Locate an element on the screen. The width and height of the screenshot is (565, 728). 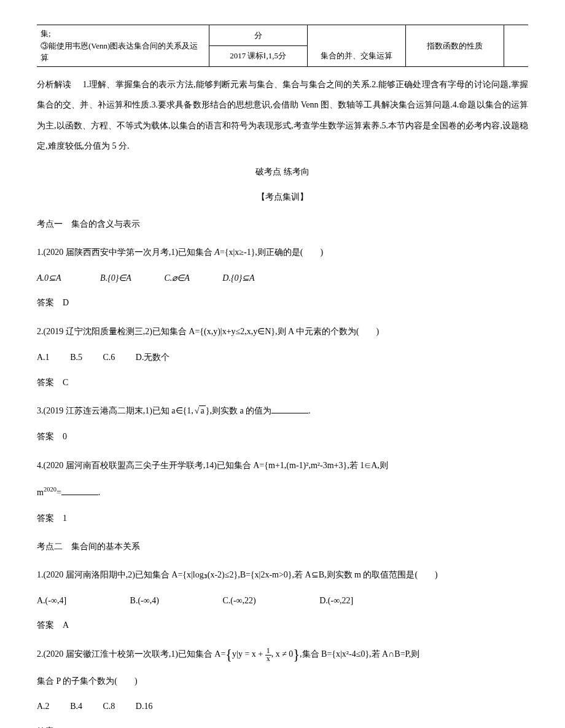
p2q1-opt-d: D.(-∞,22] is located at coordinates (337, 601).